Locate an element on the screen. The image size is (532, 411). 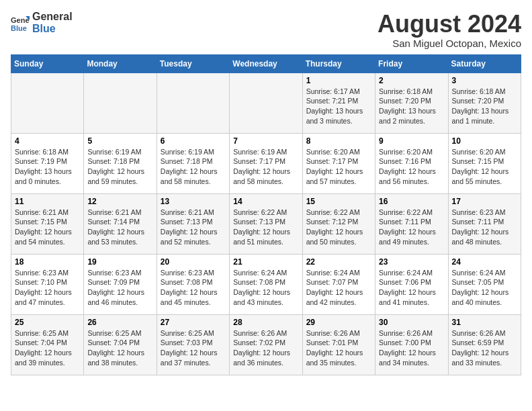
day-number: 31 is located at coordinates (485, 322).